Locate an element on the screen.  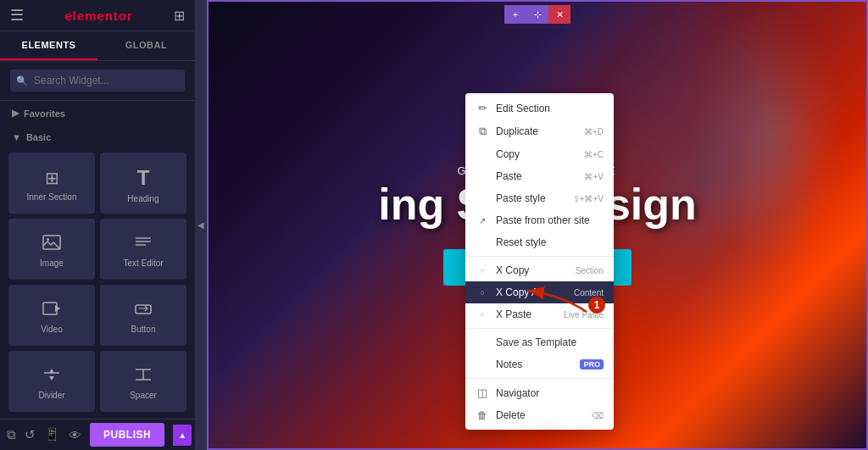
grid-icon: ⊞ is located at coordinates (180, 15).